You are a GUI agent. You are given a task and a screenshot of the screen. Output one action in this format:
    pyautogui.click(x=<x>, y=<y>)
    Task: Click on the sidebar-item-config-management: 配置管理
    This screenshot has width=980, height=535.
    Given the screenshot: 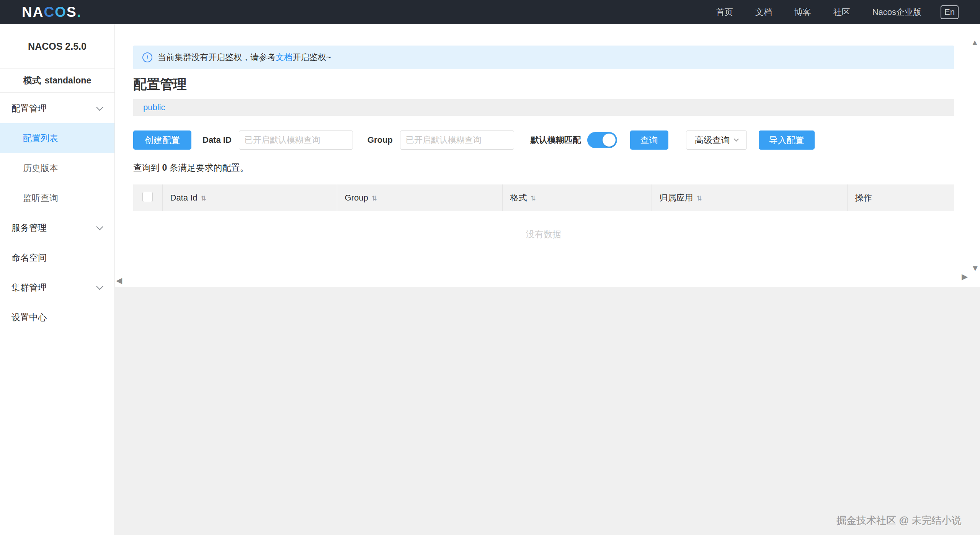 What is the action you would take?
    pyautogui.click(x=57, y=108)
    